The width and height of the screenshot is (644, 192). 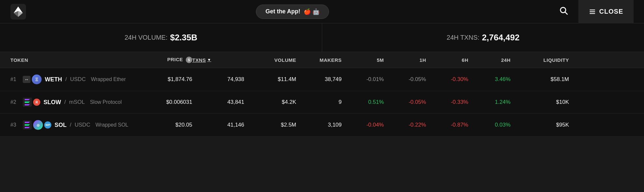 I want to click on sol-makers: 3,109, so click(x=319, y=125).